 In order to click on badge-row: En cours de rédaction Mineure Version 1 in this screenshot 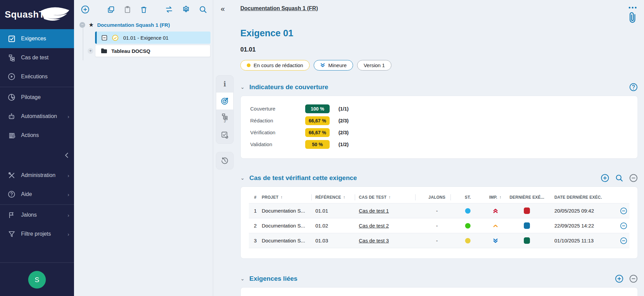, I will do `click(439, 65)`.